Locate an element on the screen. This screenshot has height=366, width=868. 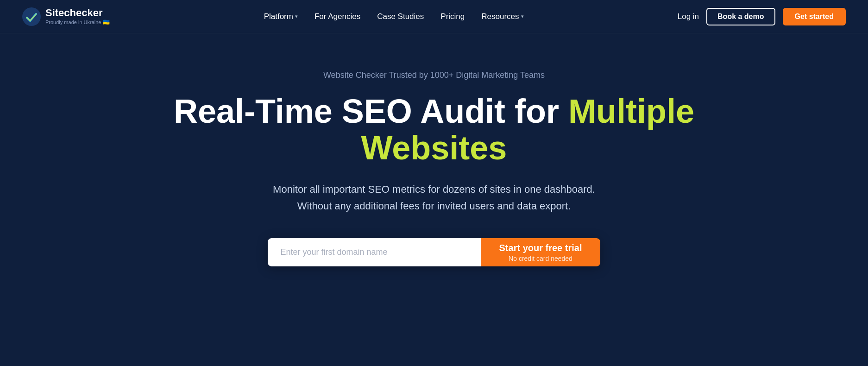
nav-item-resources: Resources ▾ is located at coordinates (502, 17).